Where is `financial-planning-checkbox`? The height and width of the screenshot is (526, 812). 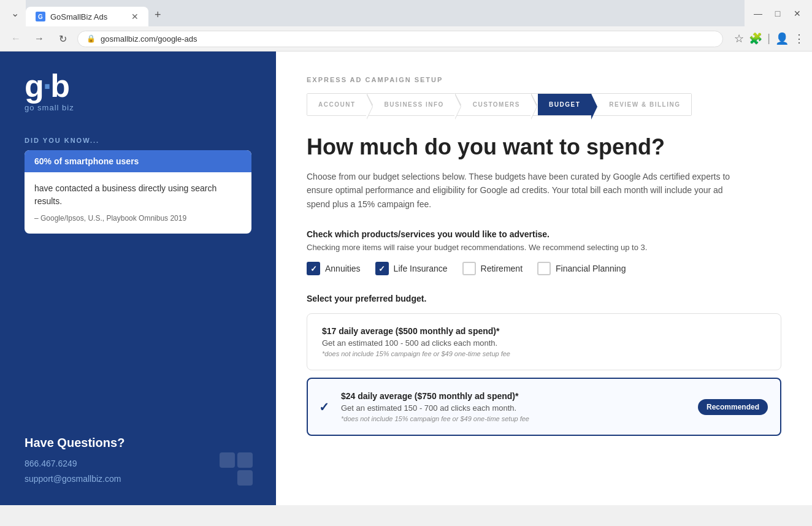
financial-planning-checkbox is located at coordinates (544, 269).